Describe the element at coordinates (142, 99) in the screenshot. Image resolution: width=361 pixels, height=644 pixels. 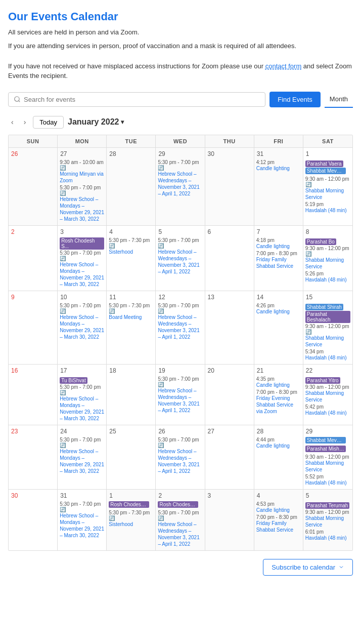
I see `search-input` at that location.